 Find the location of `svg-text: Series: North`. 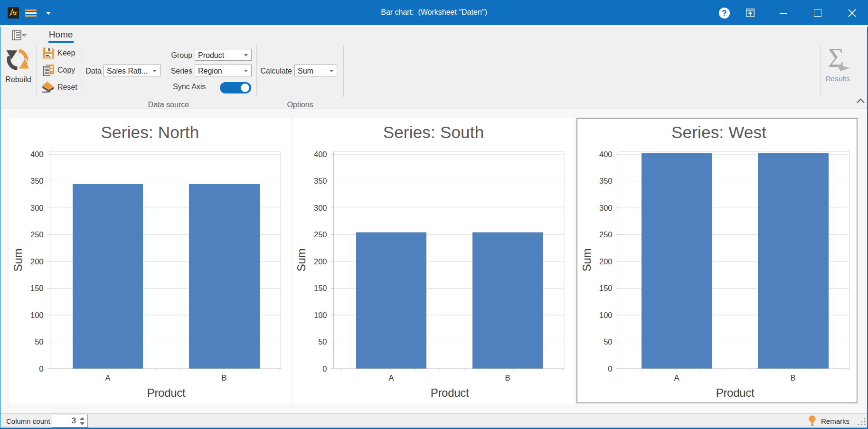

svg-text: Series: North is located at coordinates (150, 132).